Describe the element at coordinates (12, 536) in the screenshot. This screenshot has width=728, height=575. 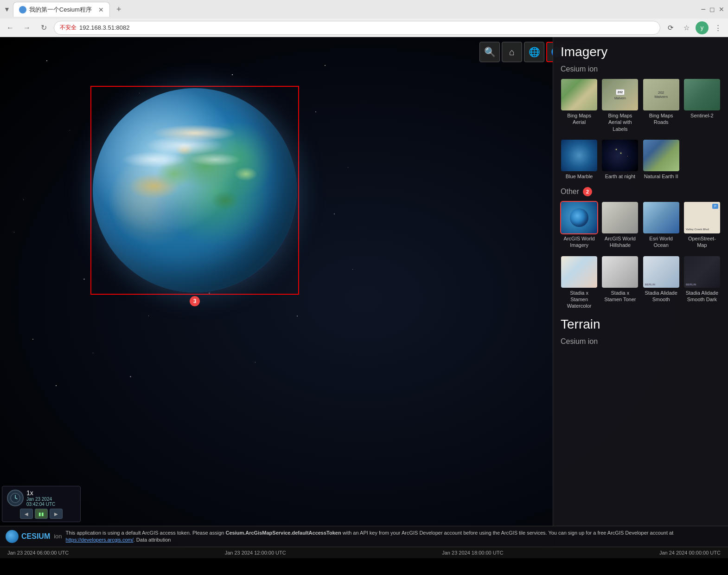
I see `cesium-logo-icon` at that location.